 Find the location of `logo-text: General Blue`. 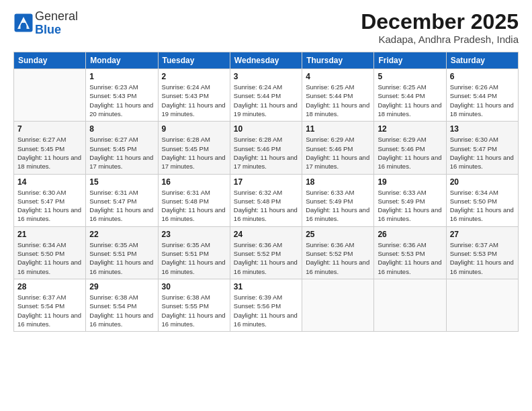

logo-text: General Blue is located at coordinates (56, 24).